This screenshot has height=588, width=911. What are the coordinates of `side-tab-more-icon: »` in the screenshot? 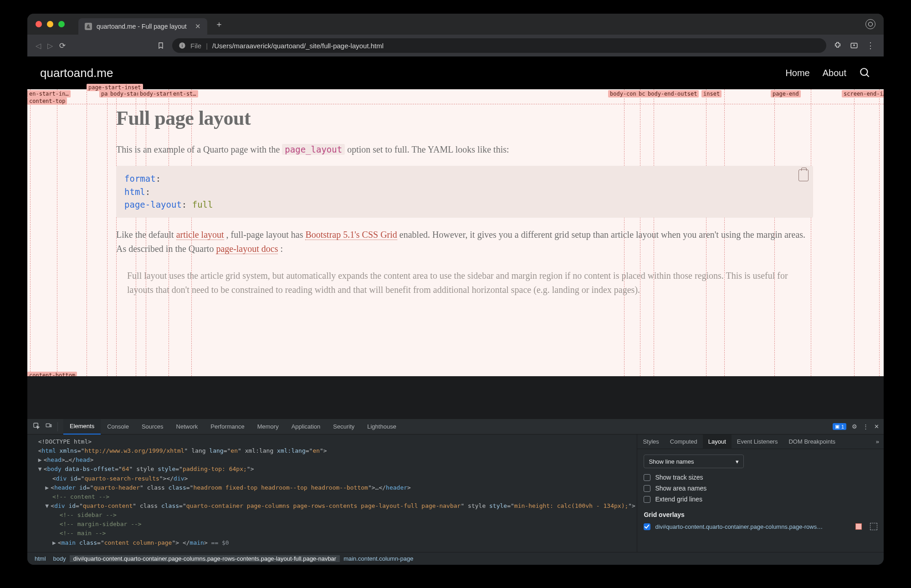 It's located at (877, 442).